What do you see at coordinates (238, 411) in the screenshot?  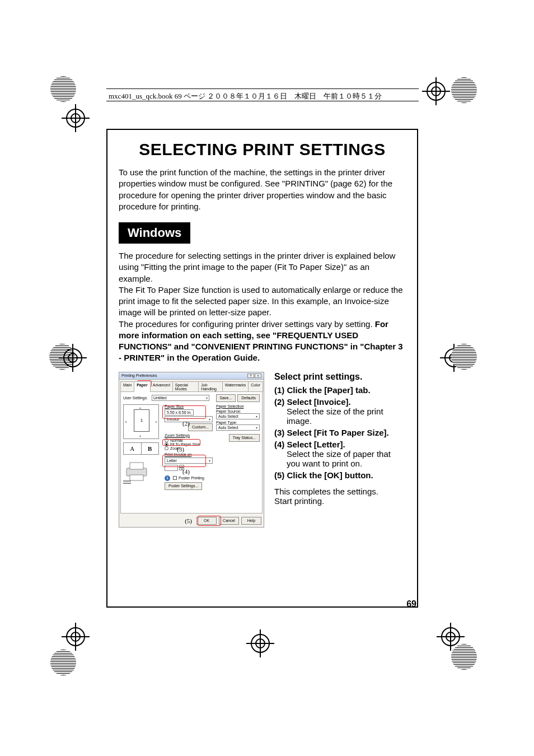 I see `paper-source-label: Paper Source:` at bounding box center [238, 411].